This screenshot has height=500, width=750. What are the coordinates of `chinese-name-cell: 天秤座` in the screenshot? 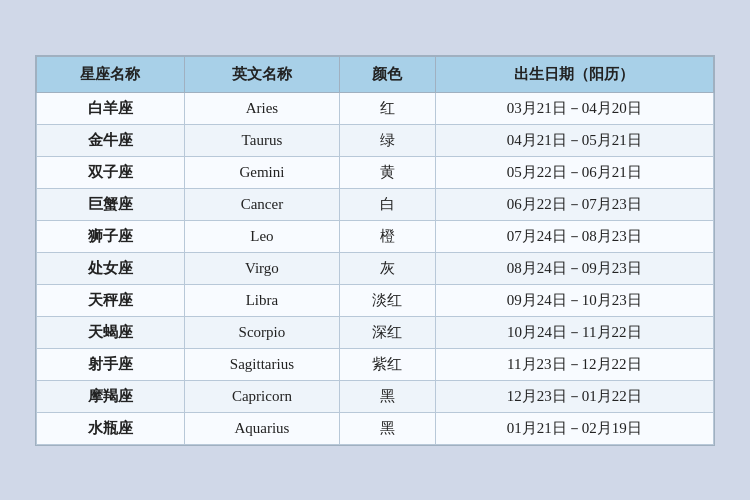 It's located at (111, 300).